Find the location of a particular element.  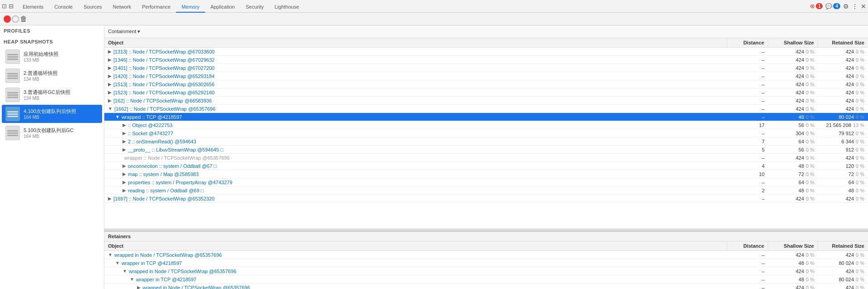

table-row: ▶ map :: system / Map @2585983 10 72 0 %… is located at coordinates (486, 174).